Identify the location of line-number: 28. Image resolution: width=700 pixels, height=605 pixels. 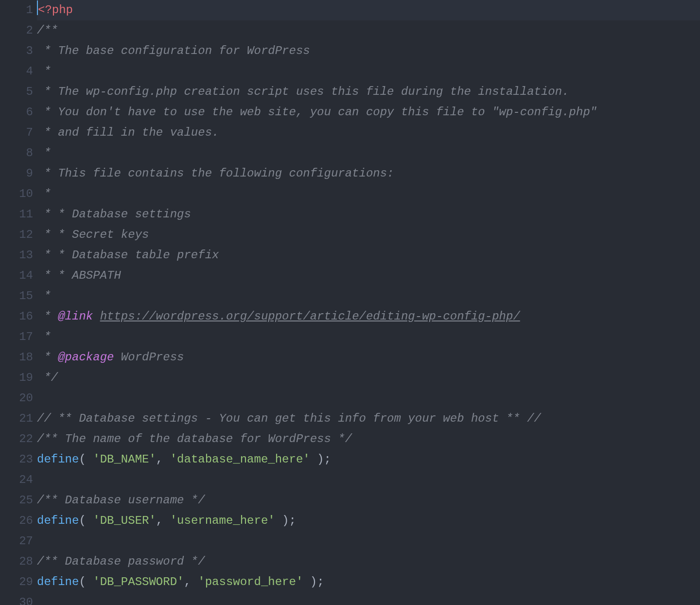
(17, 562).